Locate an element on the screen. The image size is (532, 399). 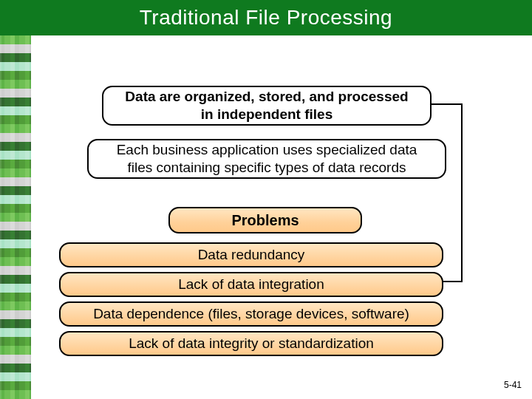
problems-header: Problems is located at coordinates (265, 220).